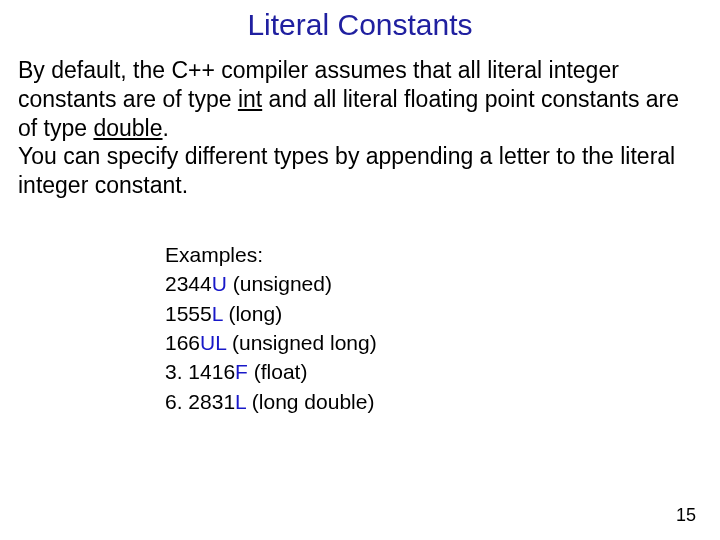  Describe the element at coordinates (442, 342) in the screenshot. I see `example-line: 166UL (unsigned long)` at that location.